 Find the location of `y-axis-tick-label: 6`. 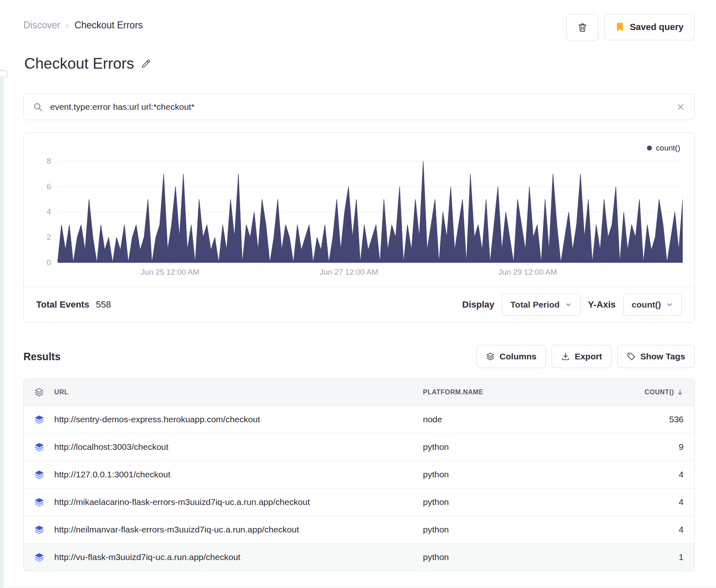

y-axis-tick-label: 6 is located at coordinates (43, 187).